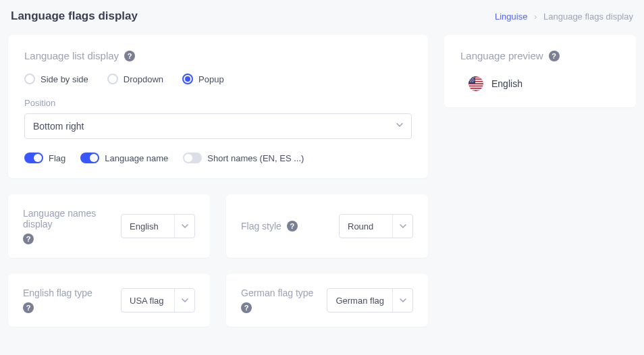 This screenshot has height=355, width=644. What do you see at coordinates (255, 158) in the screenshot?
I see `toggle-short-names-label: Short names (EN, ES ...)` at bounding box center [255, 158].